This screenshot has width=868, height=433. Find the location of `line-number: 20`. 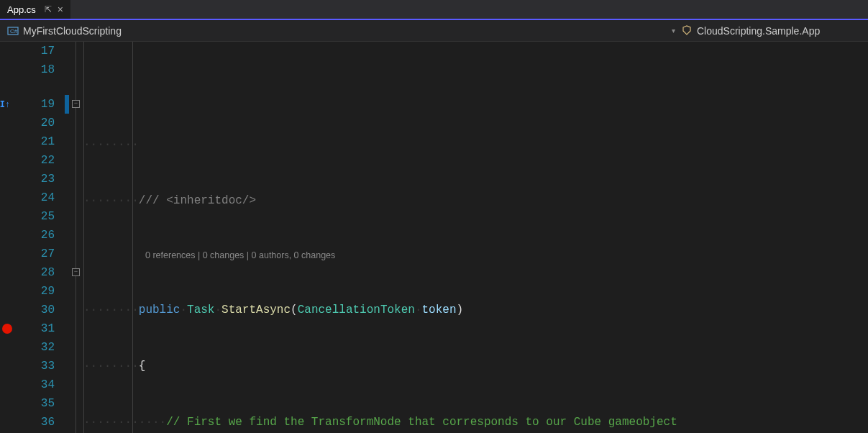

line-number: 20 is located at coordinates (35, 123).